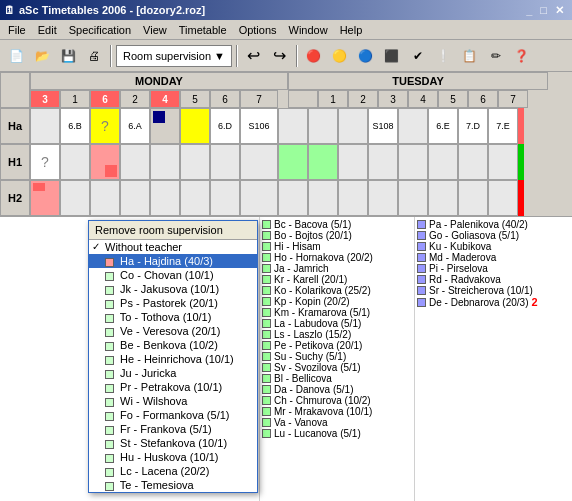 The height and width of the screenshot is (501, 572). What do you see at coordinates (105, 126) in the screenshot?
I see `ha-mon-2: ?` at bounding box center [105, 126].